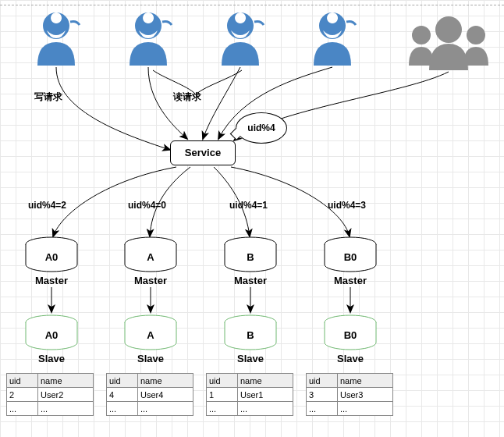 This screenshot has width=504, height=437. I want to click on table-row: 2User2, so click(50, 395).